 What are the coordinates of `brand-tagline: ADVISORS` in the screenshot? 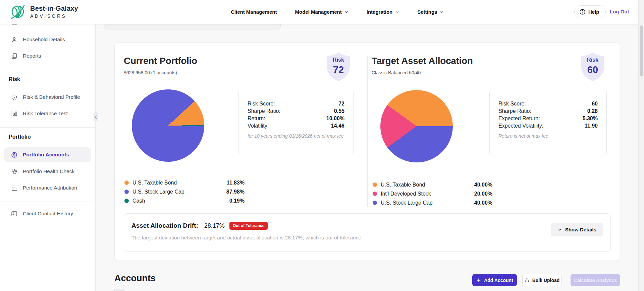 It's located at (54, 16).